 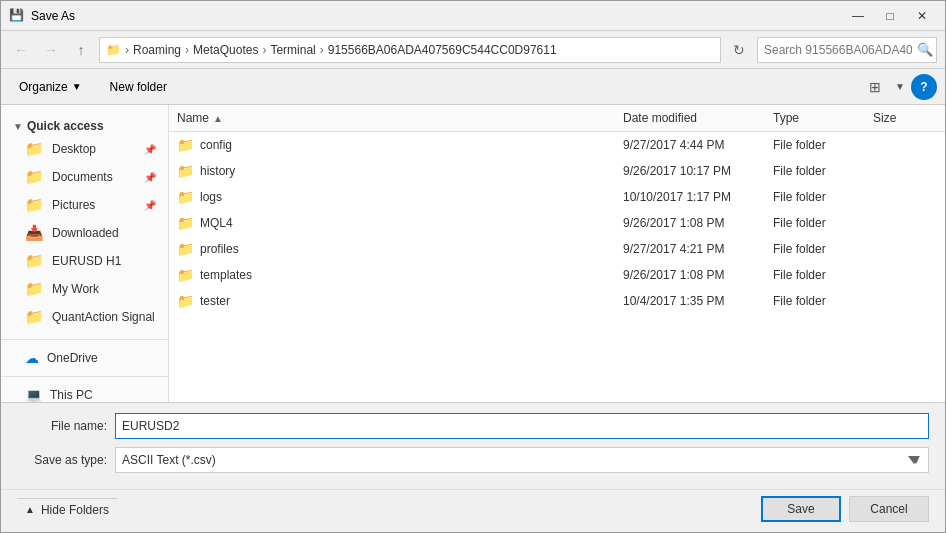 What do you see at coordinates (890, 16) in the screenshot?
I see `title-bar-controls: — □ ✕` at bounding box center [890, 16].